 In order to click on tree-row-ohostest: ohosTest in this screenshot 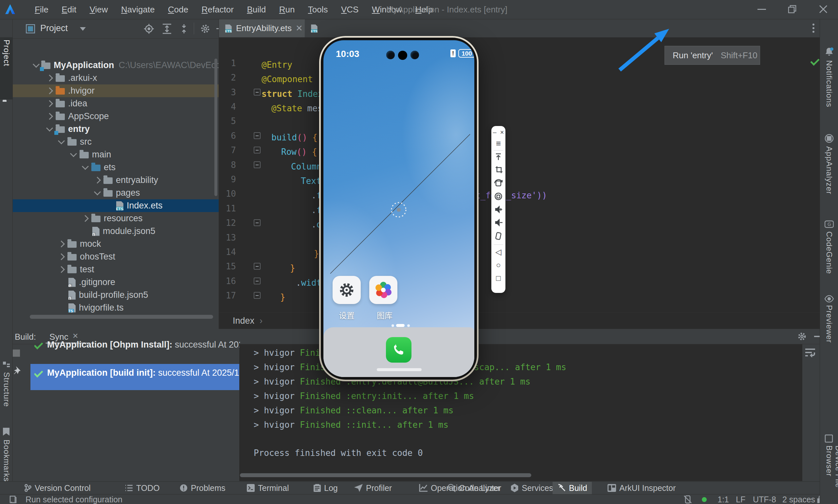, I will do `click(116, 257)`.